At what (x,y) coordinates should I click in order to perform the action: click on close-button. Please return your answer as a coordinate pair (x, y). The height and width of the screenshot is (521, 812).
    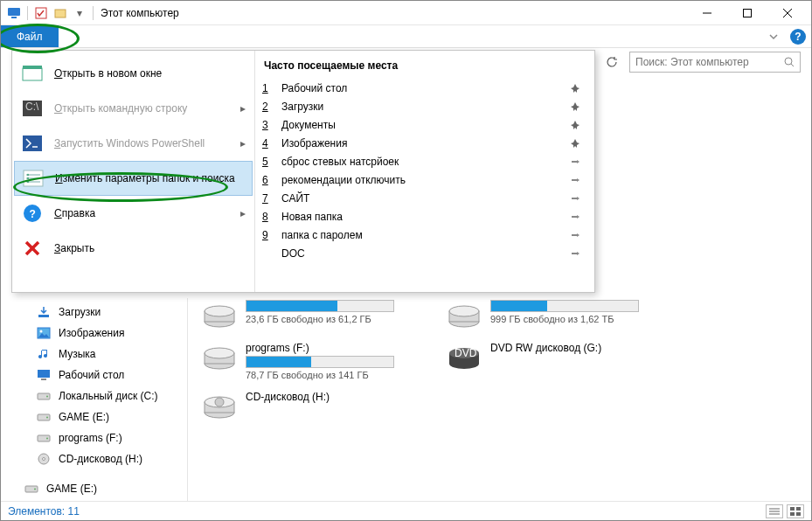
    Looking at the image, I should click on (788, 13).